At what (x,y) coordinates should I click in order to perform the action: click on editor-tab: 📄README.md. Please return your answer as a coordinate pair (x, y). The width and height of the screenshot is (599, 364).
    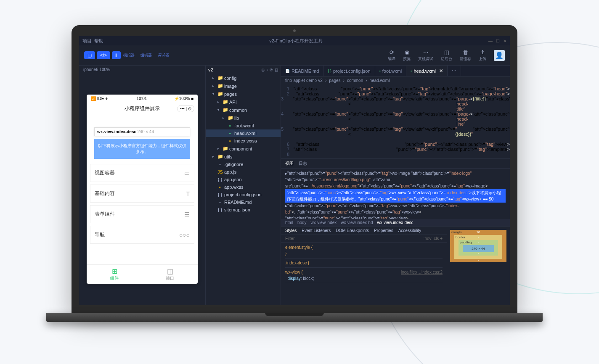
    Looking at the image, I should click on (302, 71).